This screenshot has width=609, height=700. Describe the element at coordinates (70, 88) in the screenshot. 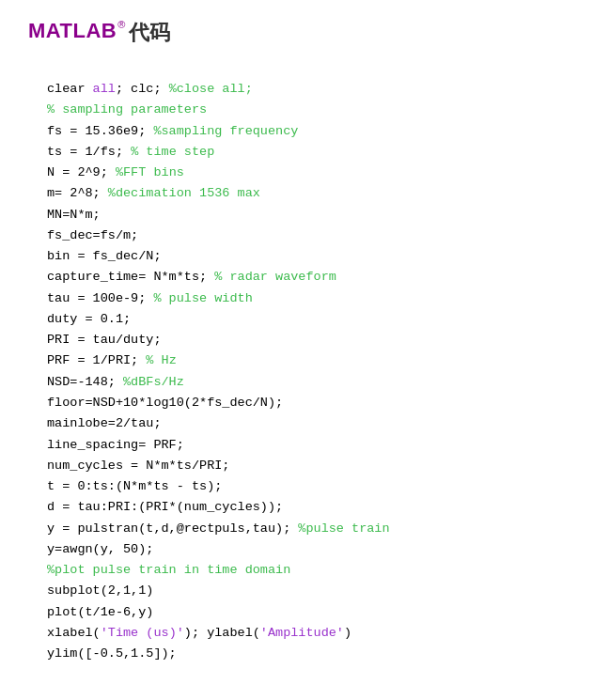

I see `code-token: clear` at that location.